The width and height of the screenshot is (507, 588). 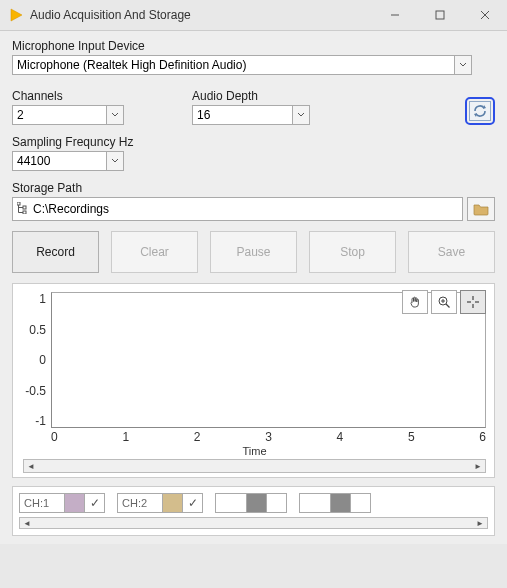 What do you see at coordinates (242, 115) in the screenshot?
I see `depth-value` at bounding box center [242, 115].